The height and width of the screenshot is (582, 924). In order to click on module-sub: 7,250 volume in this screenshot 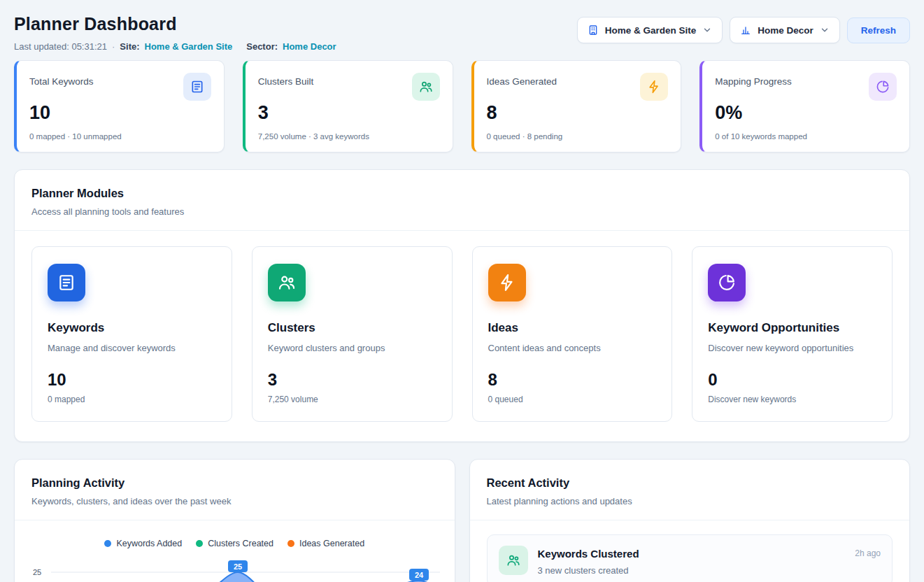, I will do `click(353, 399)`.